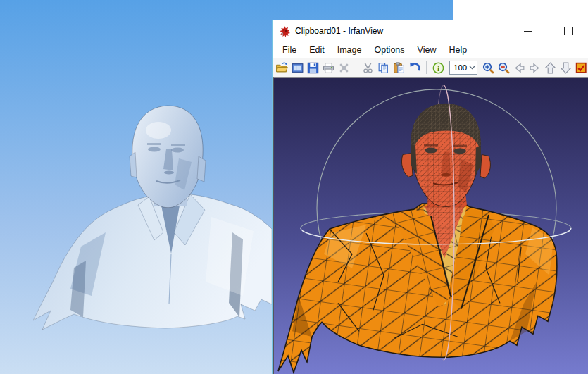 The width and height of the screenshot is (588, 374). I want to click on delete-x-icon, so click(344, 68).